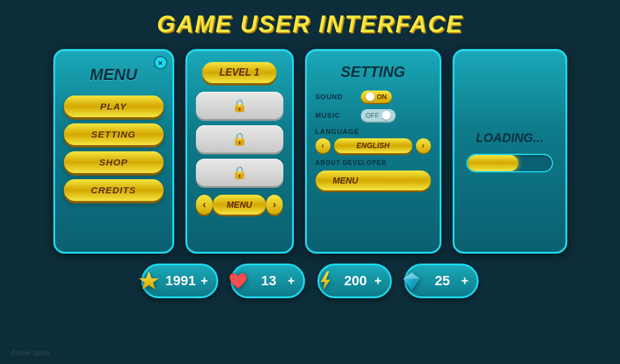 The width and height of the screenshot is (620, 364). What do you see at coordinates (336, 115) in the screenshot?
I see `music-label: MUSIC` at bounding box center [336, 115].